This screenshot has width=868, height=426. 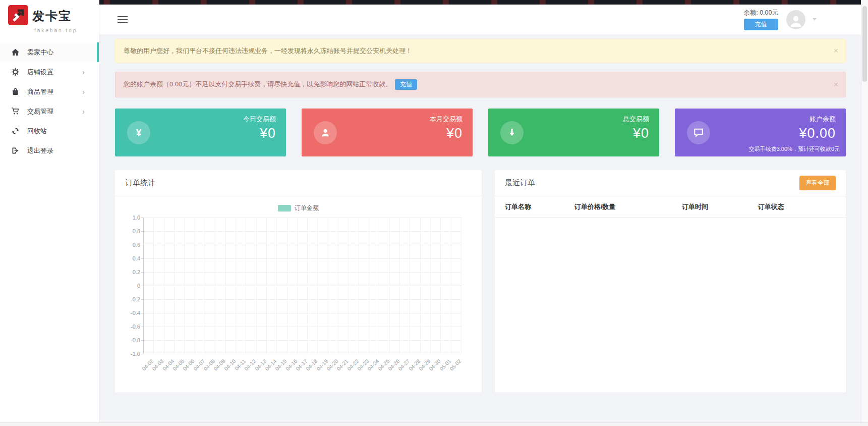 What do you see at coordinates (133, 218) in the screenshot?
I see `y-tick-label: 1.0` at bounding box center [133, 218].